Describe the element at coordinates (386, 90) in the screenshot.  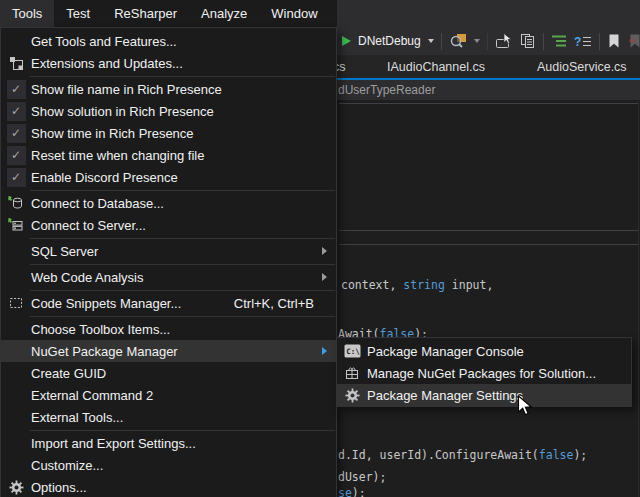
I see `breadcrumb-text: dUserTypeReader` at that location.